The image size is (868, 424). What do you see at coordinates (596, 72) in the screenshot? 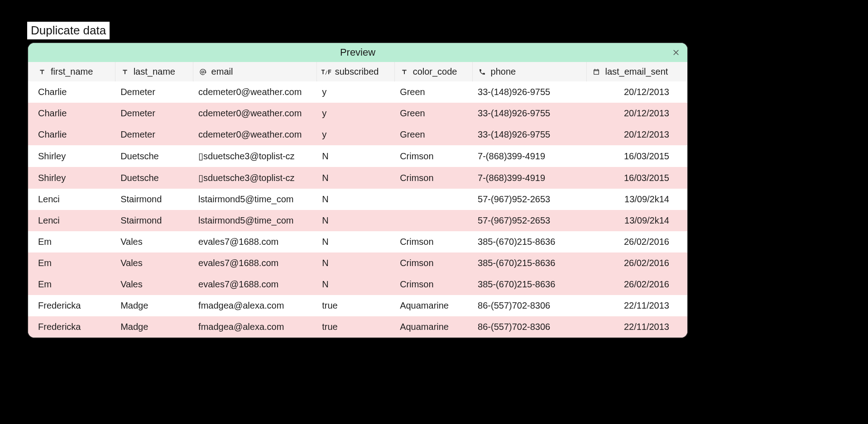
I see `date-type-icon` at bounding box center [596, 72].